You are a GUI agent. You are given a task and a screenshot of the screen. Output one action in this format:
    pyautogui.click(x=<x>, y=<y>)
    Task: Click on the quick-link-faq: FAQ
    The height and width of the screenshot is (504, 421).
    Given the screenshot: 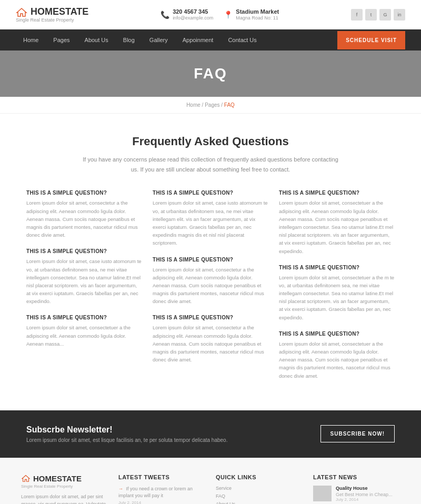 What is the action you would take?
    pyautogui.click(x=259, y=496)
    